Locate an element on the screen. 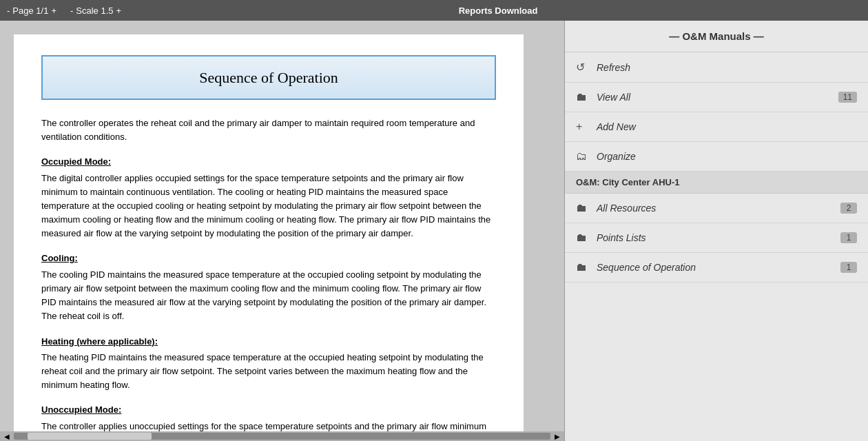  sidebar-item-add-new: + Add New is located at coordinates (716, 127).